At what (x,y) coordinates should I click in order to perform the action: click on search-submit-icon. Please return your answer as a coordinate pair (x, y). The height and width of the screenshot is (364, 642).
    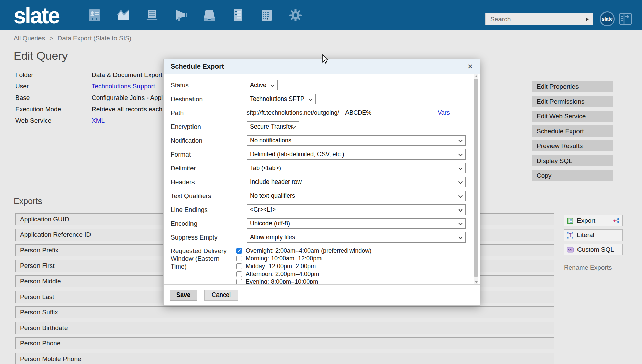
    Looking at the image, I should click on (587, 19).